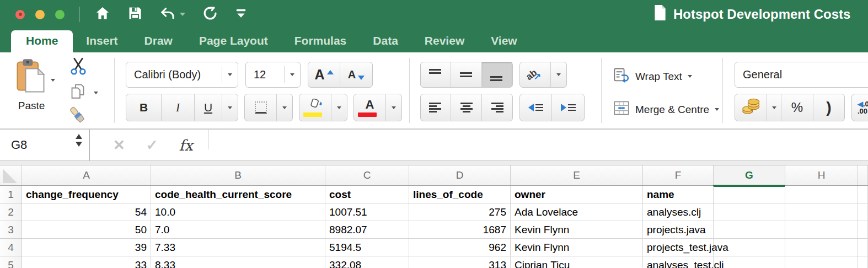  Describe the element at coordinates (78, 67) in the screenshot. I see `cut-button` at that location.